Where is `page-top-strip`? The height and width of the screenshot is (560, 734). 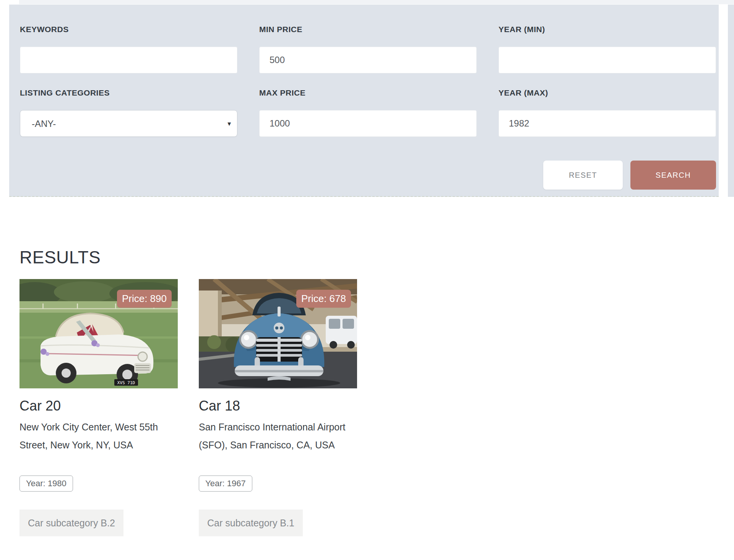 page-top-strip is located at coordinates (377, 2).